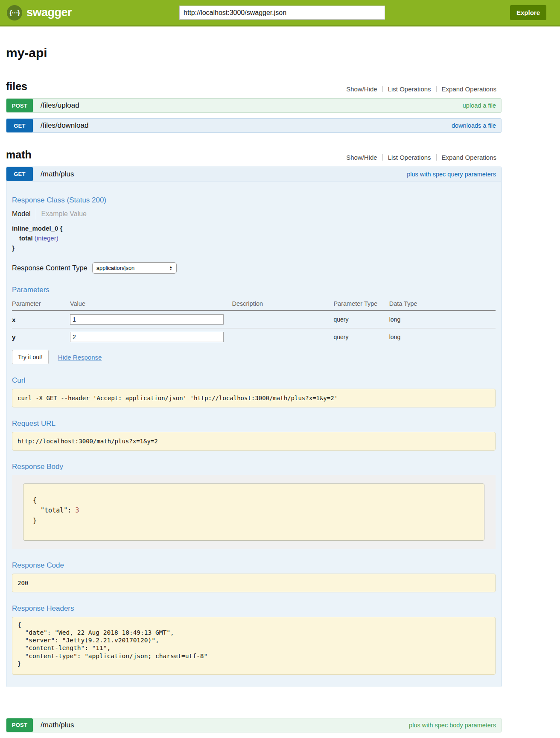 The width and height of the screenshot is (560, 738). What do you see at coordinates (254, 268) in the screenshot?
I see `response-content-type-row: Response Content Type application/json` at bounding box center [254, 268].